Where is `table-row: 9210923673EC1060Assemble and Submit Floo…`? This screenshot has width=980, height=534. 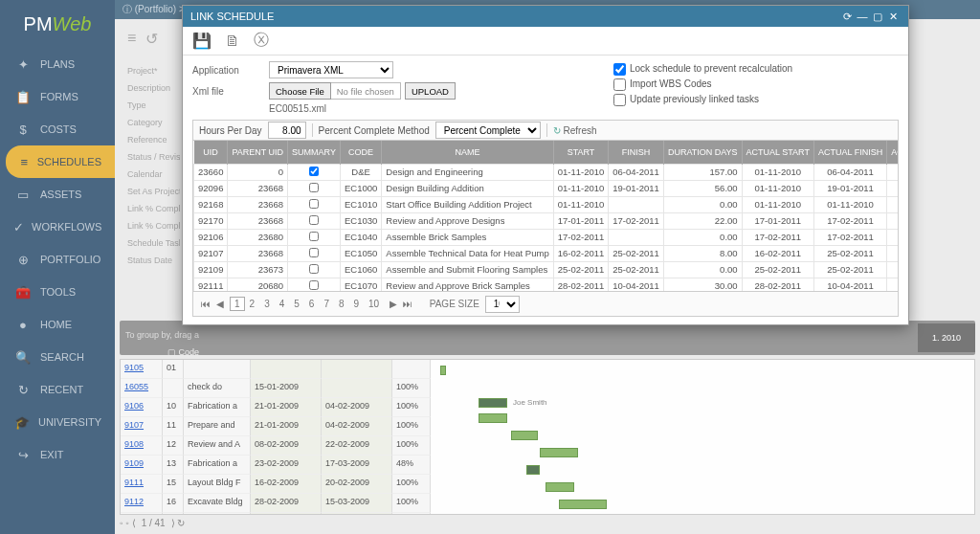 table-row: 9210923673EC1060Assemble and Submit Floo… is located at coordinates (547, 270).